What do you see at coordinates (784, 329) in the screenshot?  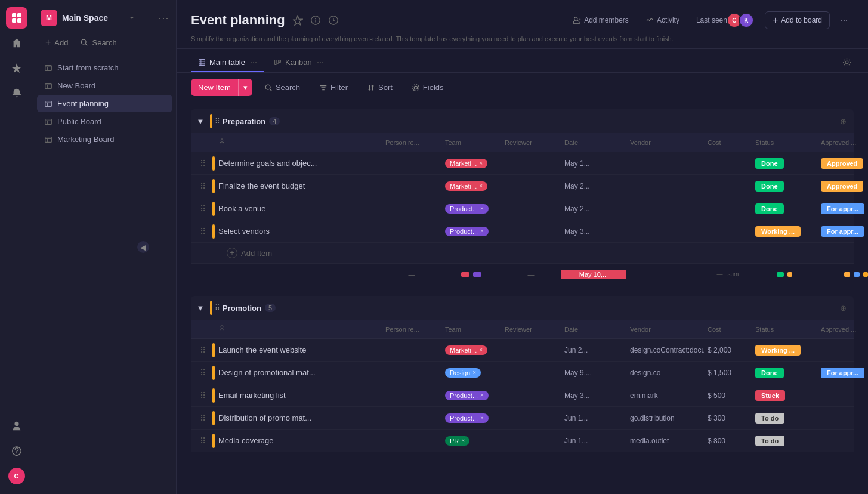 I see `col-status-header: Status` at bounding box center [784, 329].